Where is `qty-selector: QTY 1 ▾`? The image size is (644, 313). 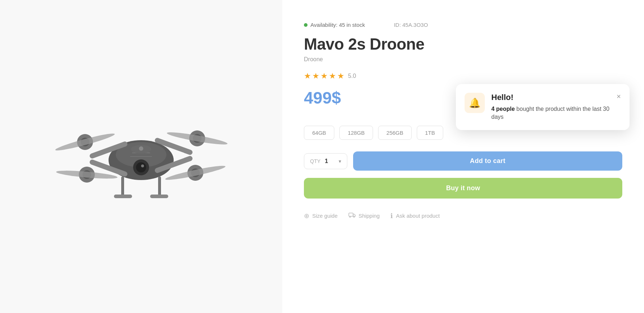 qty-selector: QTY 1 ▾ is located at coordinates (326, 161).